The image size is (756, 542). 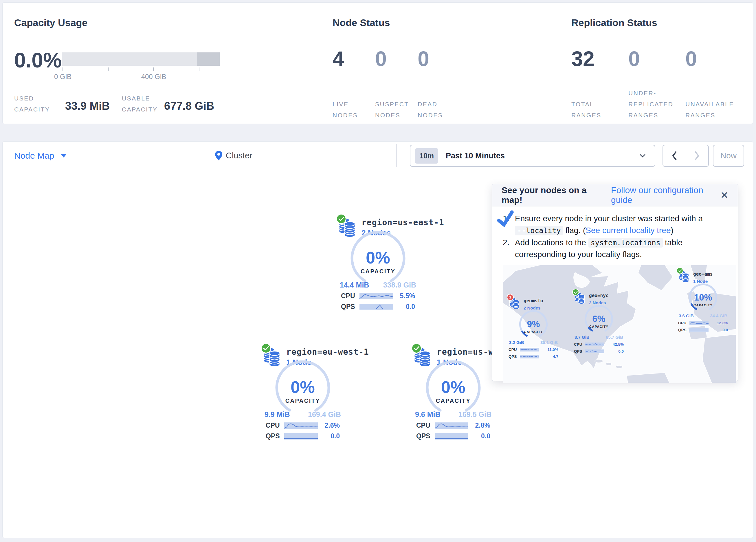 What do you see at coordinates (87, 106) in the screenshot?
I see `used-capacity-value: 33.9 MiB` at bounding box center [87, 106].